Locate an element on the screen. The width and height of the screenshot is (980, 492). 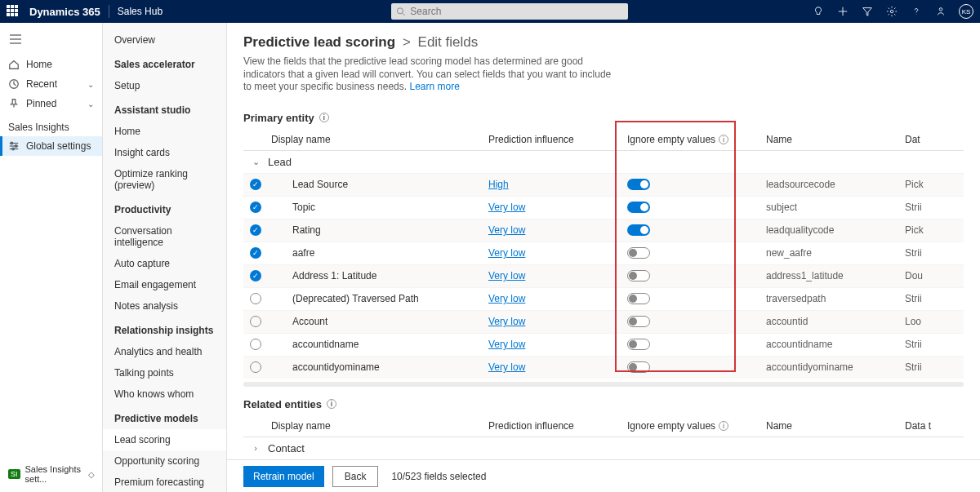
top-bar: Dynamics 365 Sales Hub KS is located at coordinates (490, 11).